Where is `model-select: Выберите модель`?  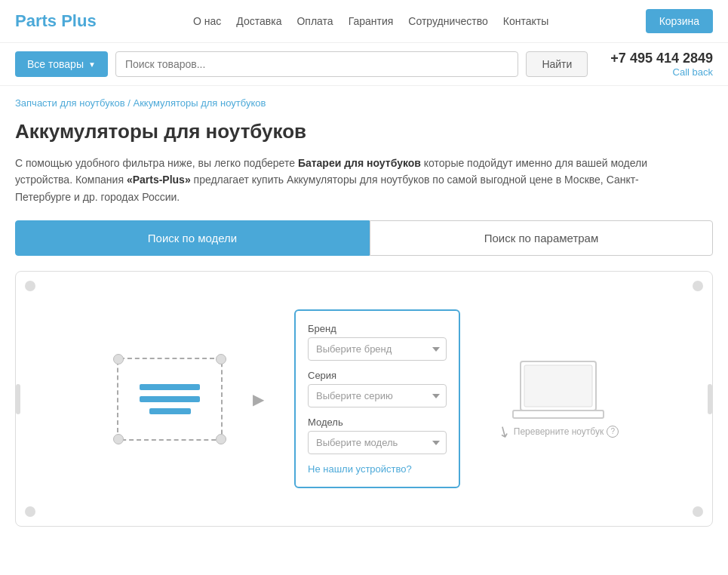 model-select: Выберите модель is located at coordinates (377, 442).